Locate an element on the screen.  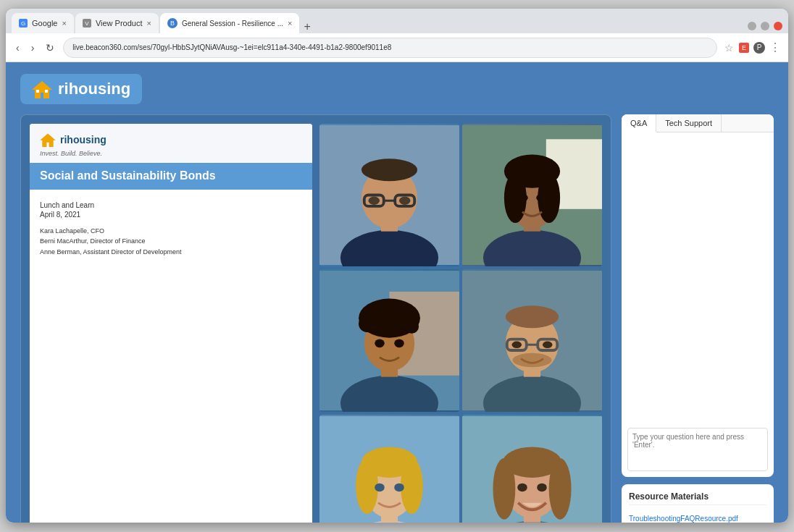
tab-qa: Q&A is located at coordinates (639, 123).